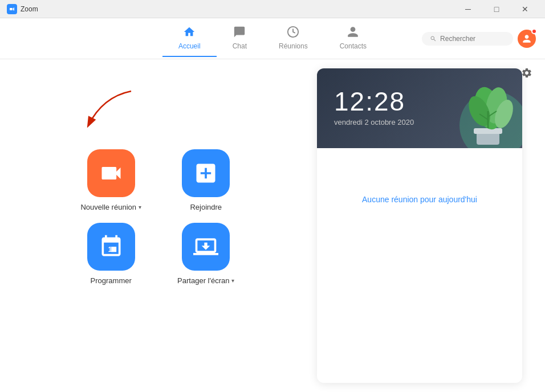  What do you see at coordinates (420, 199) in the screenshot?
I see `calendar-body: Aucune réunion pour aujourd'hui` at bounding box center [420, 199].